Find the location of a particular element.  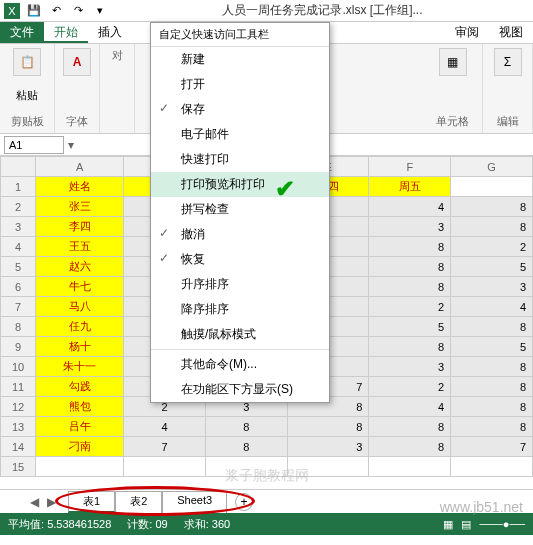

menu-item: 电子邮件 is located at coordinates (240, 134).